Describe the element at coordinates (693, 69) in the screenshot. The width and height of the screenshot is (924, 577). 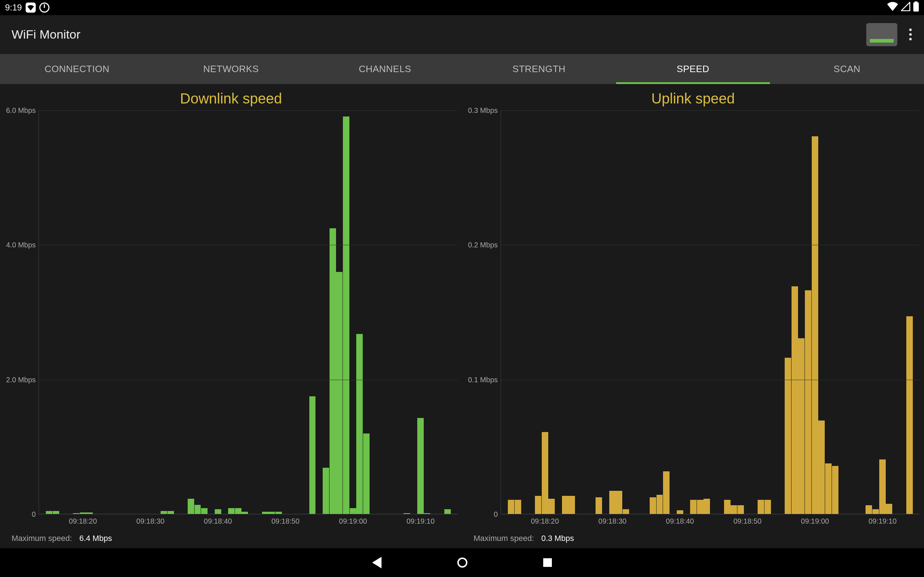
I see `tab-speed: SPEED` at that location.